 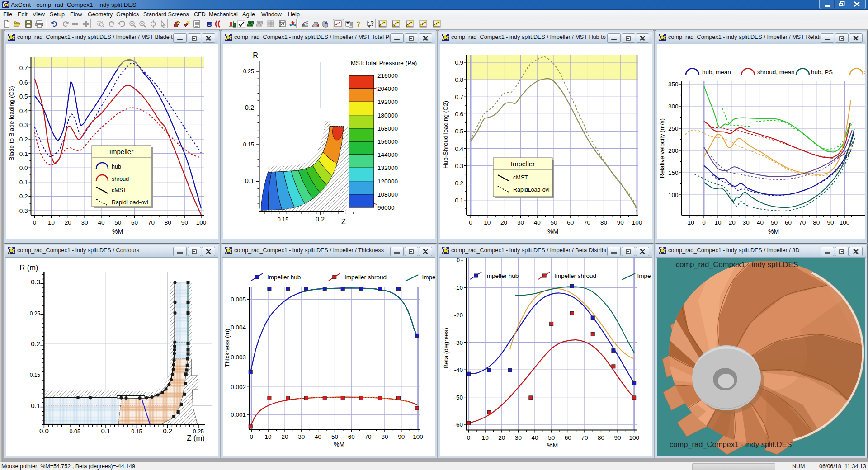 What do you see at coordinates (238, 387) in the screenshot?
I see `svg-text: 0.002` at bounding box center [238, 387].